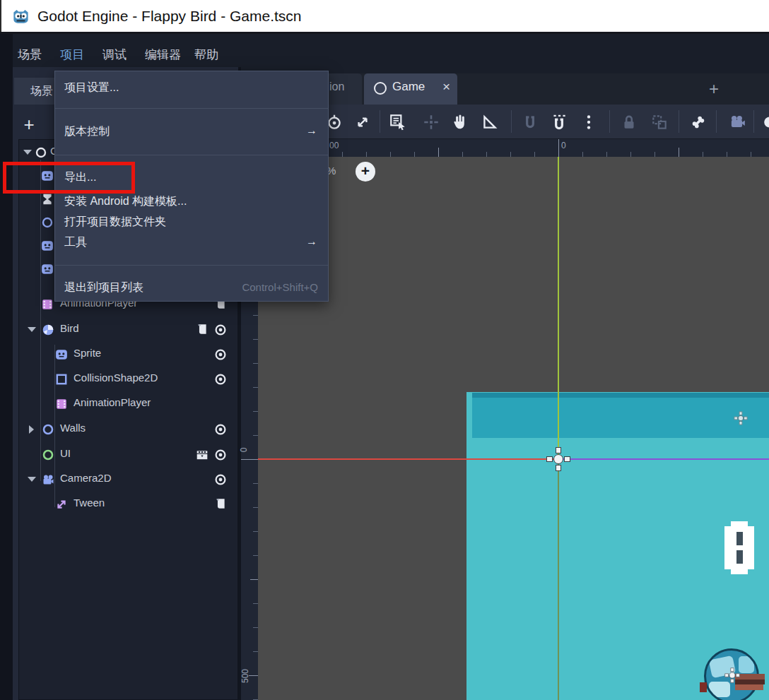 This screenshot has width=769, height=700. I want to click on group-clapper-icon, so click(202, 455).